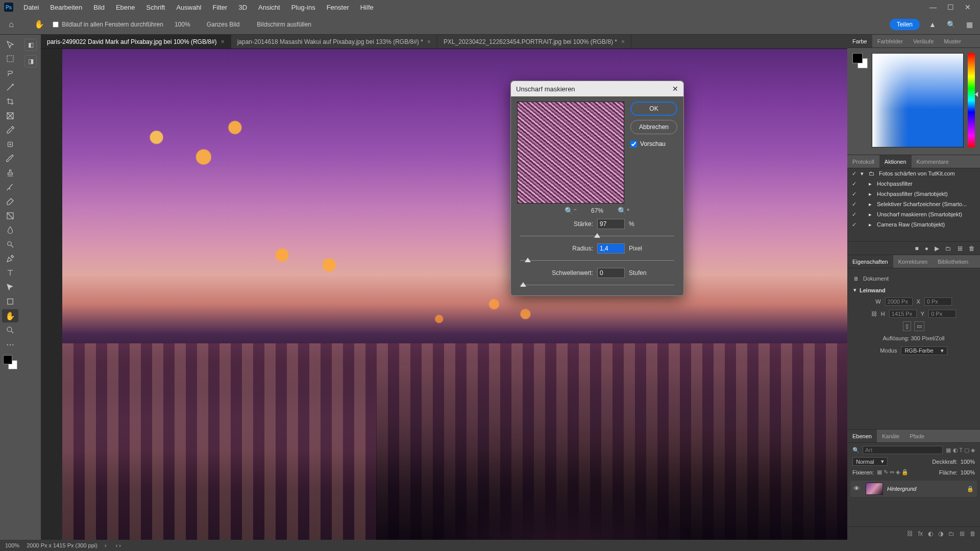 Image resolution: width=980 pixels, height=551 pixels. What do you see at coordinates (921, 534) in the screenshot?
I see `fx-icon: fx` at bounding box center [921, 534].